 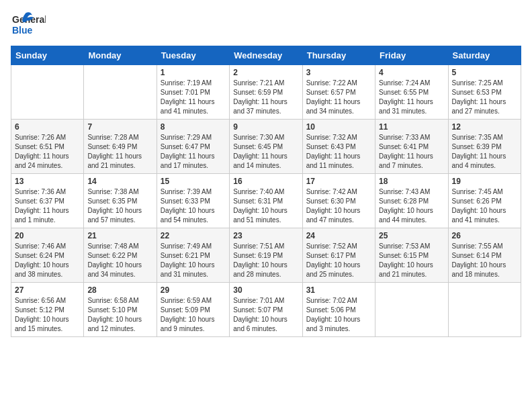 I want to click on day-info: Sunrise: 7:01 AM Sunset: 5:07 PM Dayligh…, so click(x=266, y=315).